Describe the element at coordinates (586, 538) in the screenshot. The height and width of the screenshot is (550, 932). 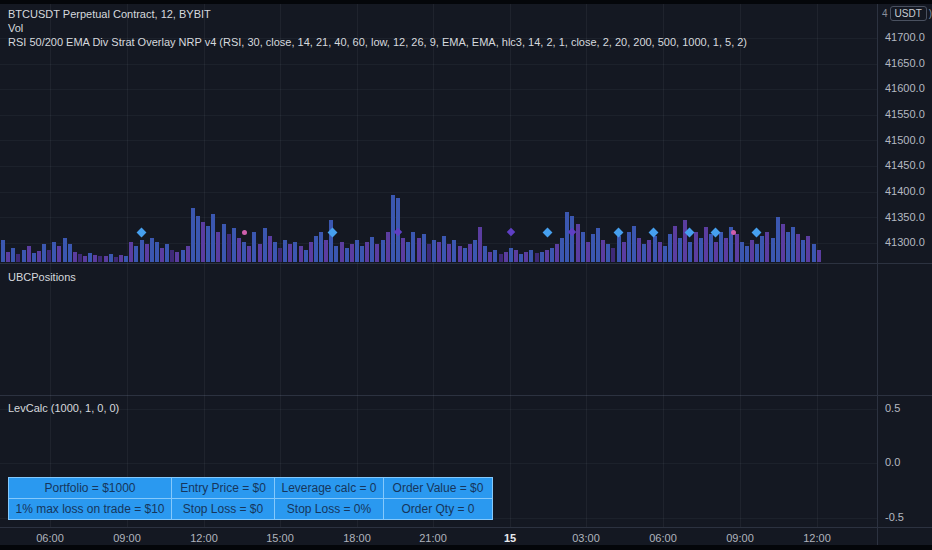
I see `time-axis-label: 03:00` at that location.